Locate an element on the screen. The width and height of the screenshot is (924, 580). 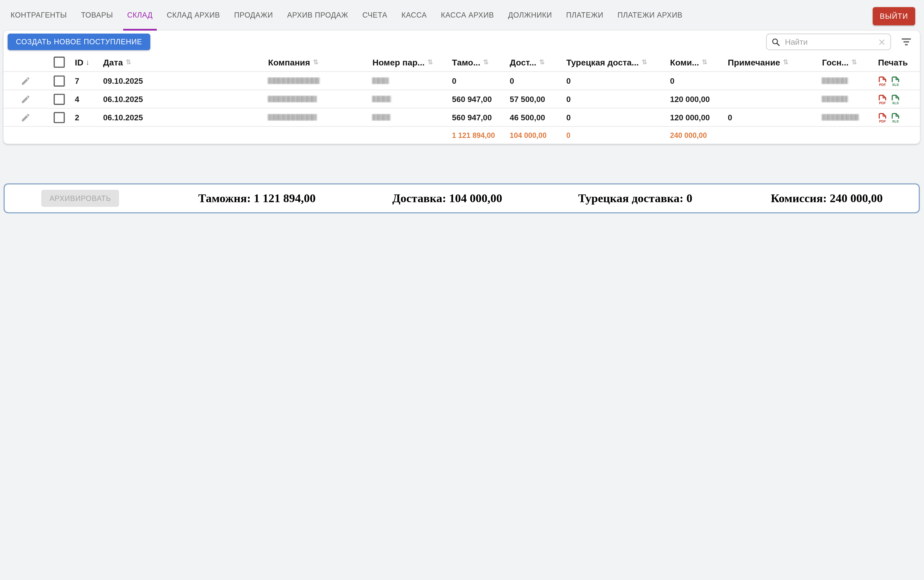
header-date: Дата ⇅ is located at coordinates (181, 62).